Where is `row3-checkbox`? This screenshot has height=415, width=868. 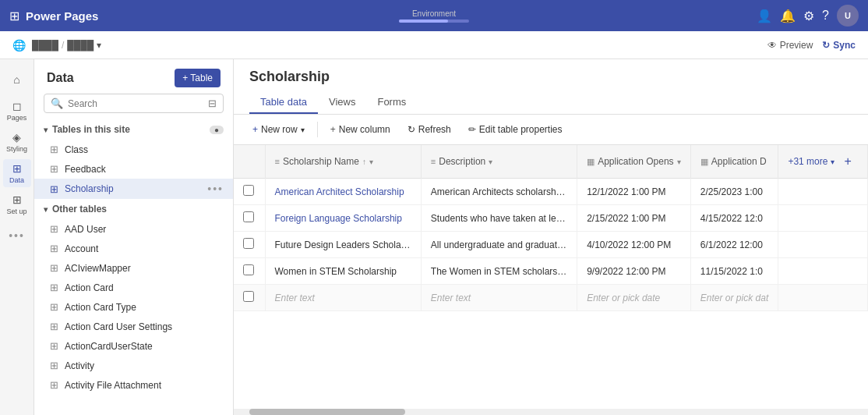 row3-checkbox is located at coordinates (249, 245).